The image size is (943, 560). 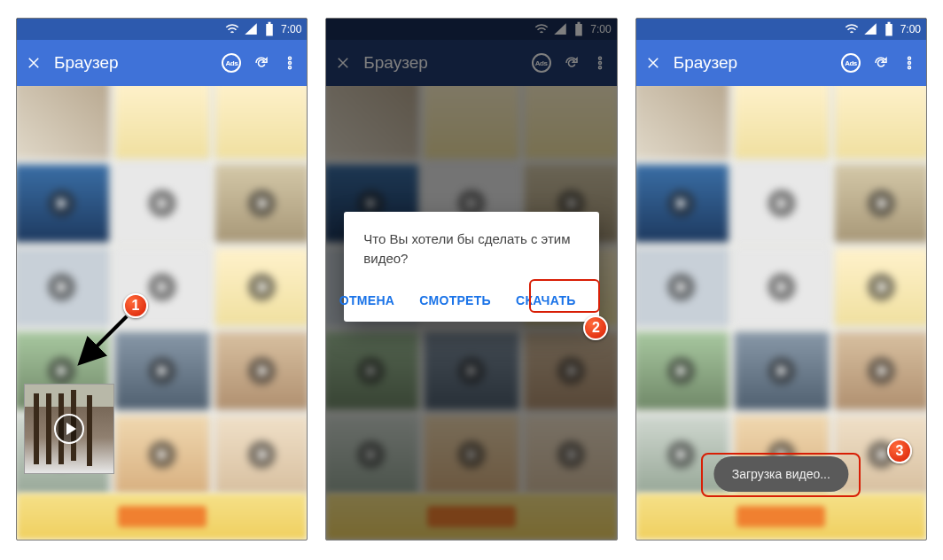 I want to click on highlighted-video-thumb, so click(x=69, y=429).